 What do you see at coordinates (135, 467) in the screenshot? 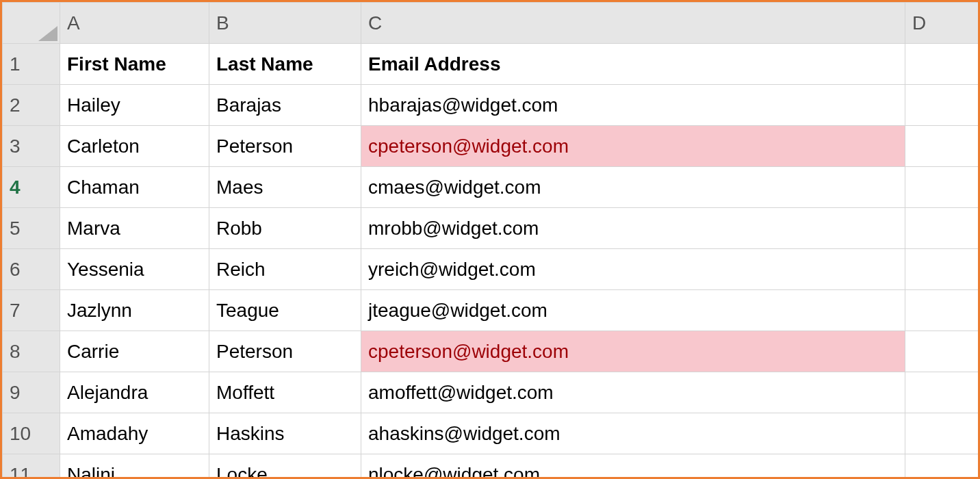
I see `cell-a11: Nalini` at bounding box center [135, 467].